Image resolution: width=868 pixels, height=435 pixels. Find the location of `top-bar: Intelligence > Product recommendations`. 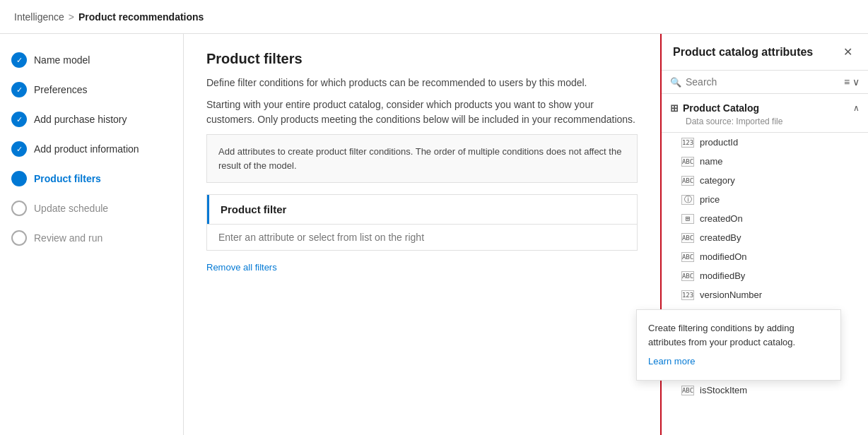

top-bar: Intelligence > Product recommendations is located at coordinates (434, 17).